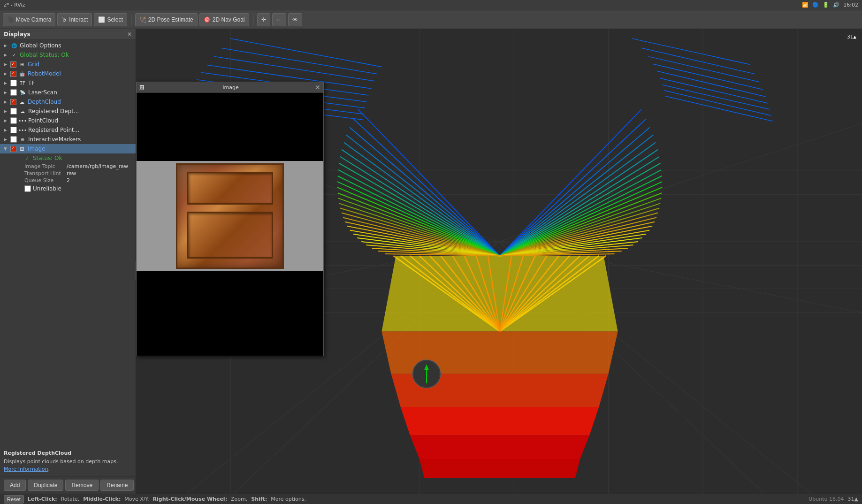  I want to click on image-panel-title: Image, so click(230, 87).